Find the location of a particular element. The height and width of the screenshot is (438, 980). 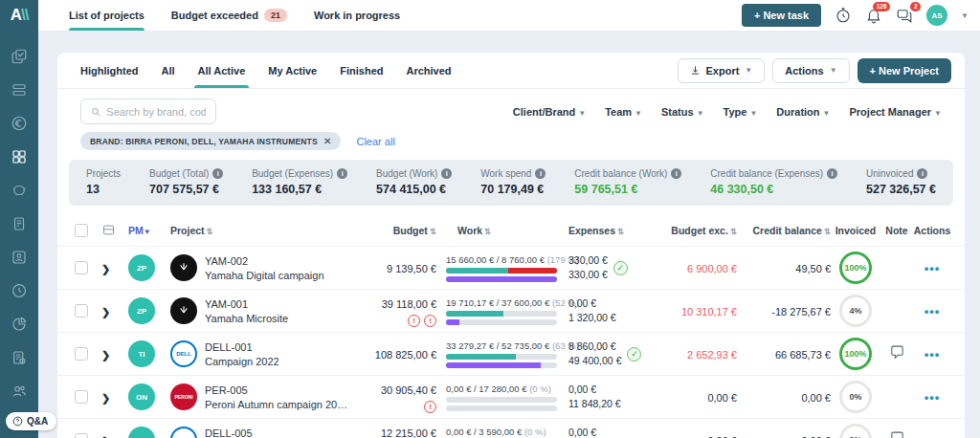

project-cell: YAM-001Yamaha Microsite is located at coordinates (277, 312).